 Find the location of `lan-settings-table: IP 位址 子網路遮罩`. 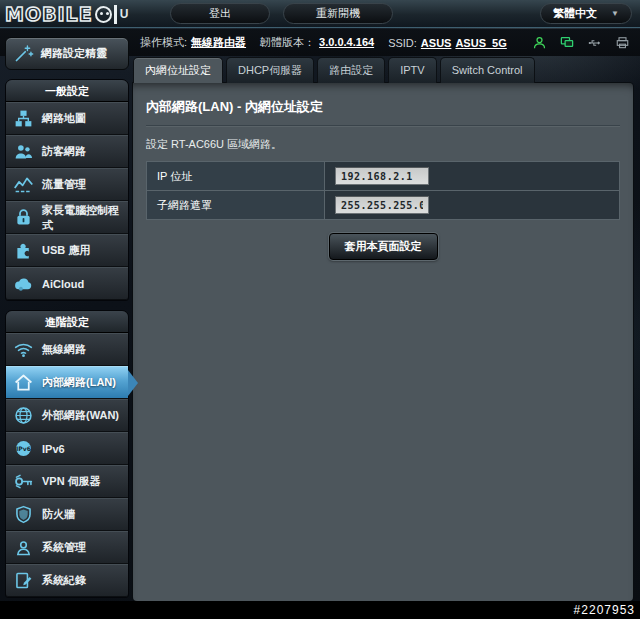

lan-settings-table: IP 位址 子網路遮罩 is located at coordinates (383, 190).